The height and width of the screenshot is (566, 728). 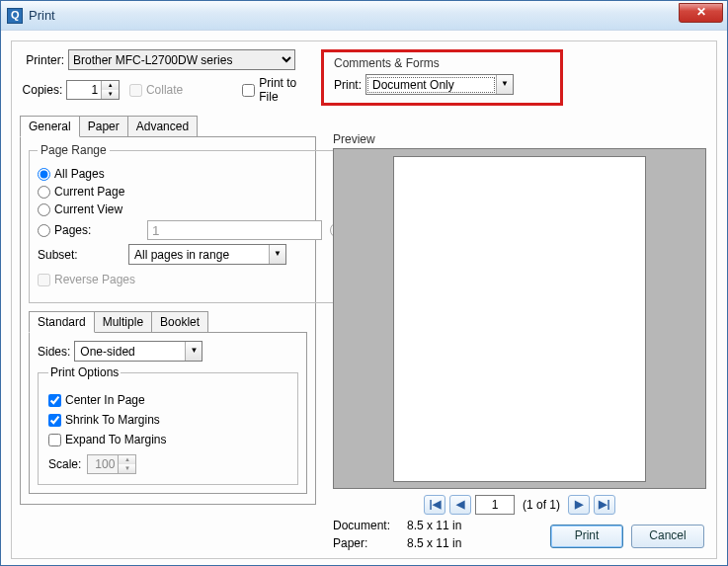 I want to click on expand-row: Expand To Margins, so click(x=108, y=440).